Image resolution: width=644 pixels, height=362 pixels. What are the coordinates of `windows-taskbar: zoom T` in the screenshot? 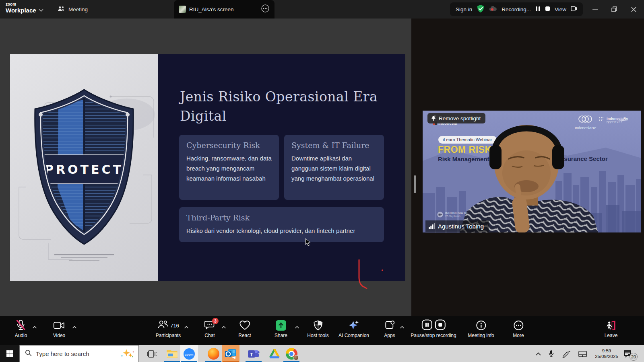 It's located at (322, 353).